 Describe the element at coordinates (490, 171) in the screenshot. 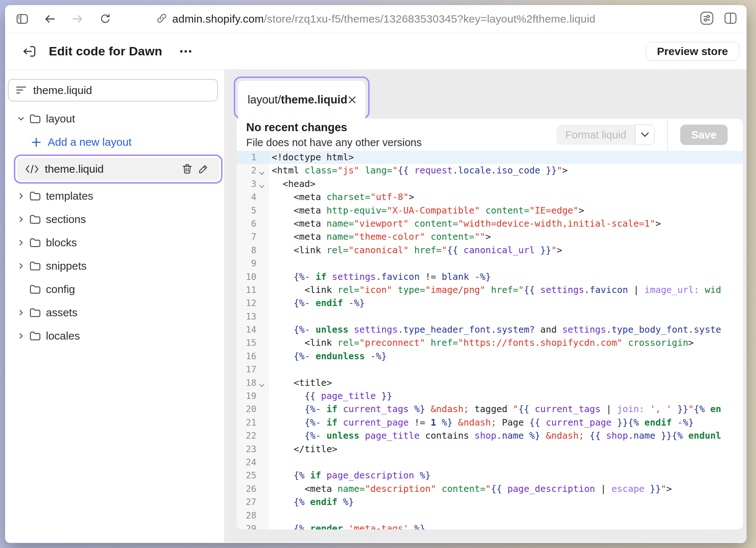

I see `code-line-2: 2<html class="js" lang="{{ request.local…` at that location.